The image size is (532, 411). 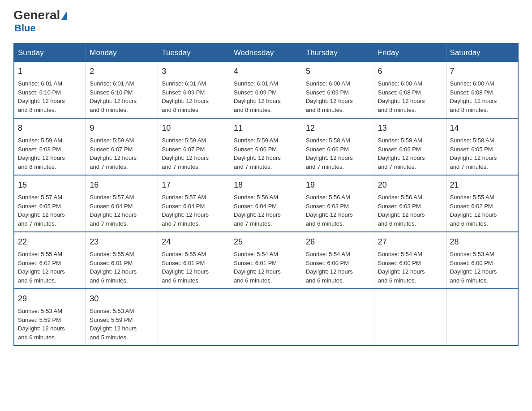 I want to click on calendar-cell: 25Sunrise: 5:54 AMSunset: 6:01 PMDayligh…, so click(x=266, y=261).